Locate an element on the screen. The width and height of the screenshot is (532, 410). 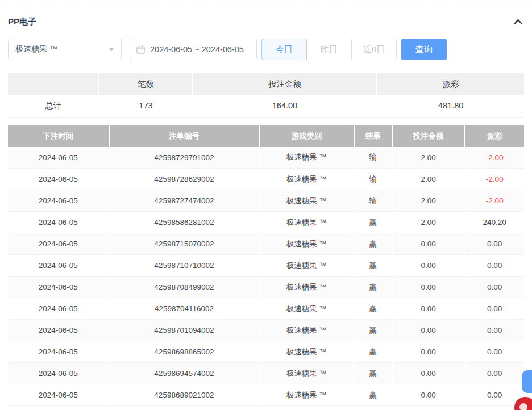
chevron-down-icon is located at coordinates (111, 49).